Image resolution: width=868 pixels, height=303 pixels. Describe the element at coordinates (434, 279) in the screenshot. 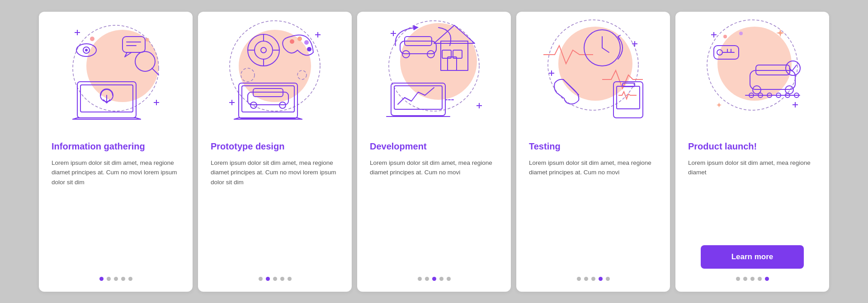

I see `card-3-dots` at that location.